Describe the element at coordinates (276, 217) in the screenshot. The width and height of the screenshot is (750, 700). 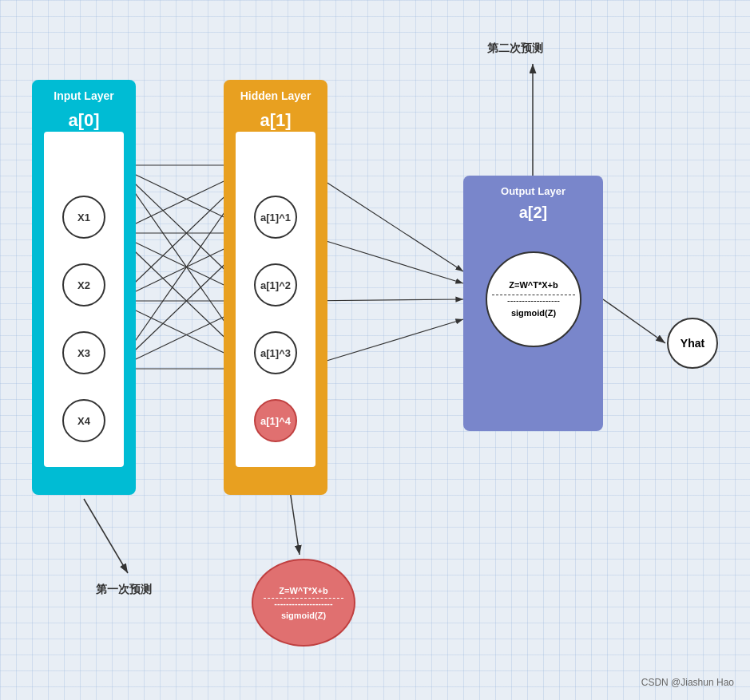
I see `hidden-neuron-1: a[1]^1` at that location.